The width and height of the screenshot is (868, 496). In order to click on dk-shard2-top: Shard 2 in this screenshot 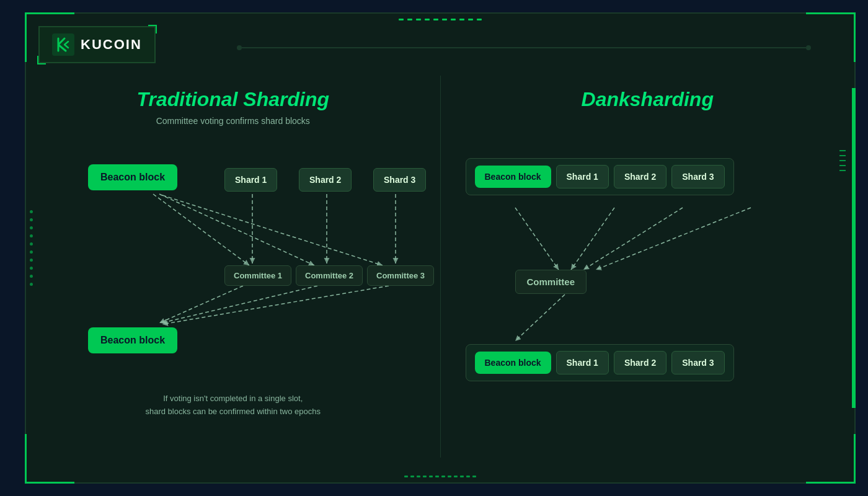, I will do `click(640, 177)`.